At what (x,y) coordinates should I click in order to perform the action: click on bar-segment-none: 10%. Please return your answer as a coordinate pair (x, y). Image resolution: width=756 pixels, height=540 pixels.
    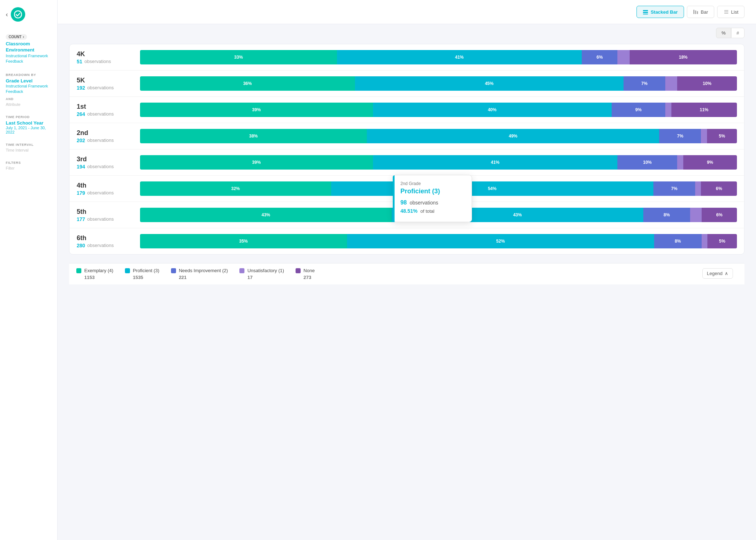
    Looking at the image, I should click on (707, 84).